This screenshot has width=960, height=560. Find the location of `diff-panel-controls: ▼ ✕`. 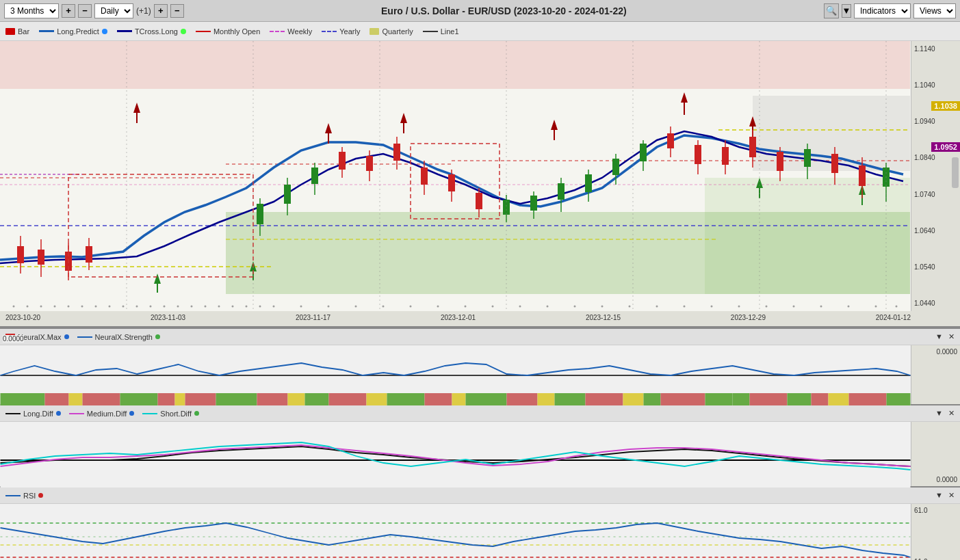

diff-panel-controls: ▼ ✕ is located at coordinates (945, 413).